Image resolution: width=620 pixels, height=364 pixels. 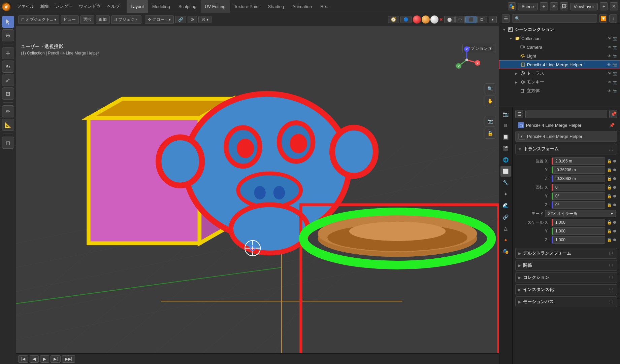 I want to click on prop-shaderfx-icon: 🎭, so click(x=506, y=251).